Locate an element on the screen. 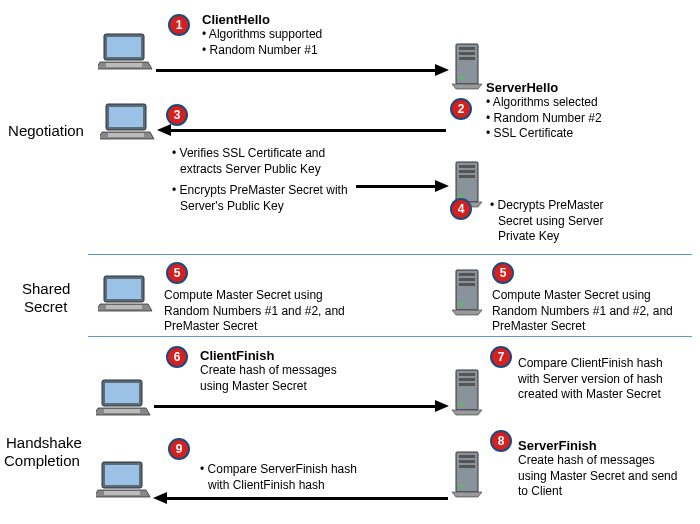 The width and height of the screenshot is (700, 524). step-badge-7: 7 is located at coordinates (501, 357).